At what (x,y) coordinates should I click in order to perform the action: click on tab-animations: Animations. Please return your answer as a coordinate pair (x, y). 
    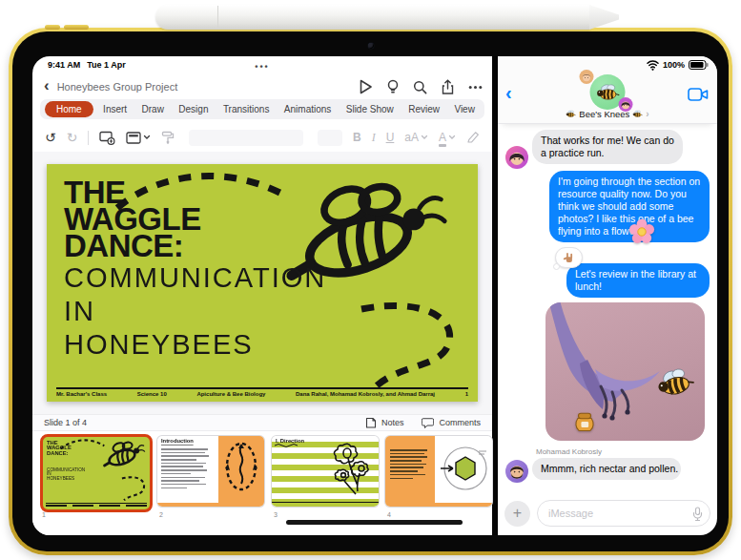
    Looking at the image, I should click on (307, 109).